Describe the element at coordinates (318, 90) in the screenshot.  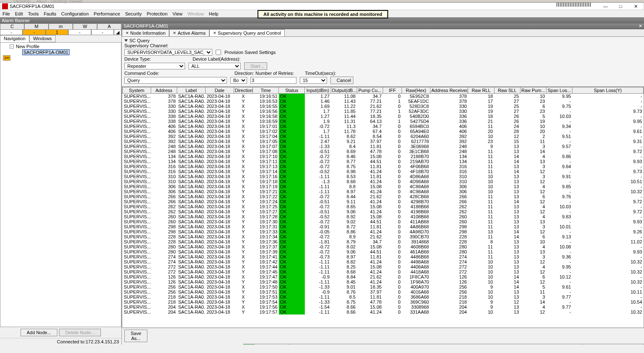
I see `column-header: Input(dBm)` at that location.